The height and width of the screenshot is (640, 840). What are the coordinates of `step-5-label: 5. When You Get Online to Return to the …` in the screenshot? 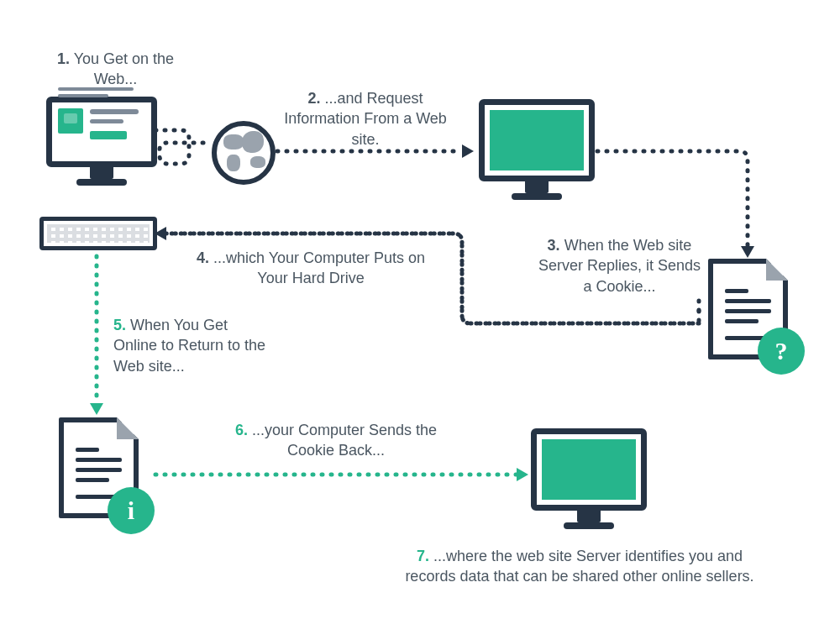 It's located at (192, 346).